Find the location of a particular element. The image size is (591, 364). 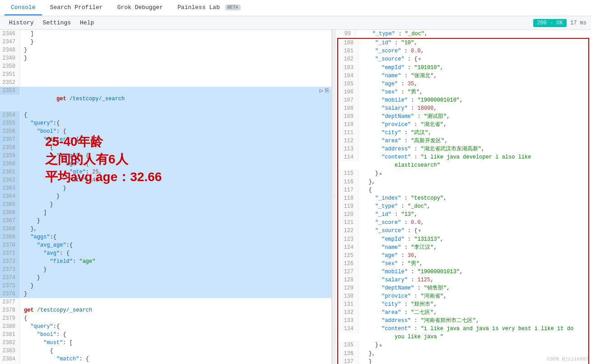

table-row: 113 "address" : "湖北省武汉市东湖高新", is located at coordinates (463, 149).